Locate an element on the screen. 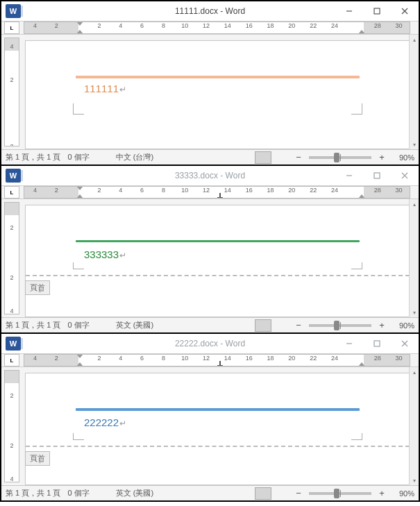  ruler-num is located at coordinates (355, 26).